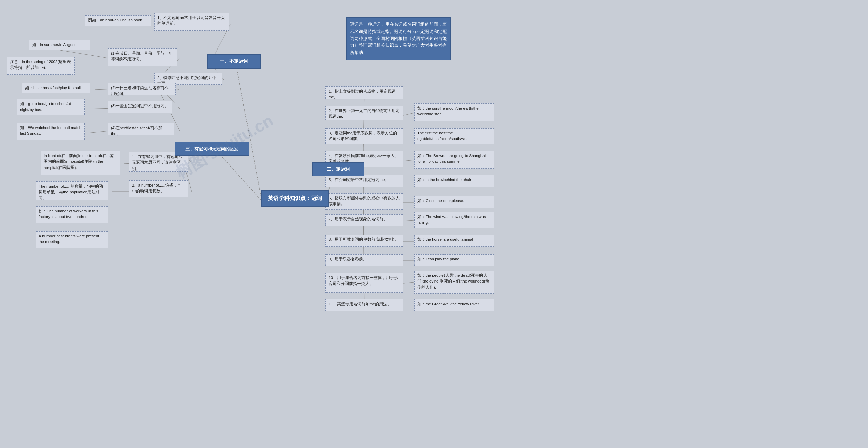  Describe the element at coordinates (364, 201) in the screenshot. I see `box-rb6: 6、指双方都能体会到的或心中有数的人或事物。` at that location.